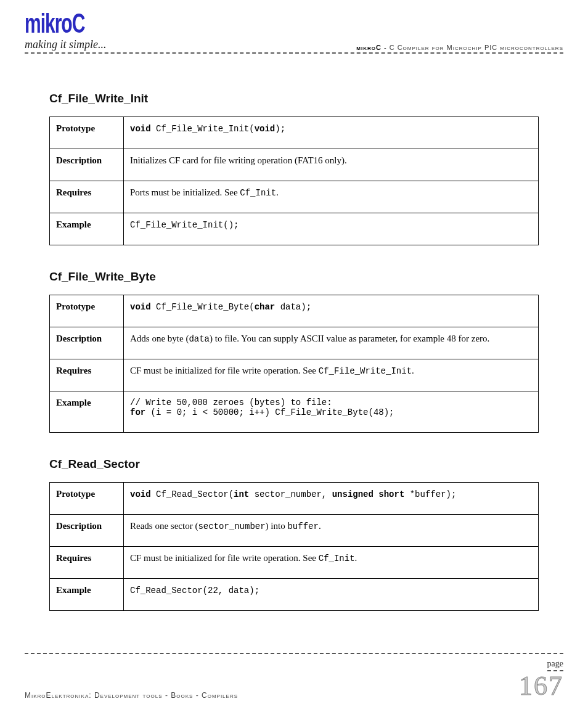  I want to click on desc-text: ) into, so click(277, 526).